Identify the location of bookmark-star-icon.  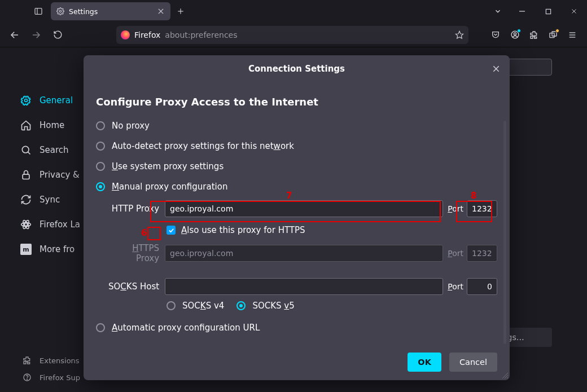
(459, 35).